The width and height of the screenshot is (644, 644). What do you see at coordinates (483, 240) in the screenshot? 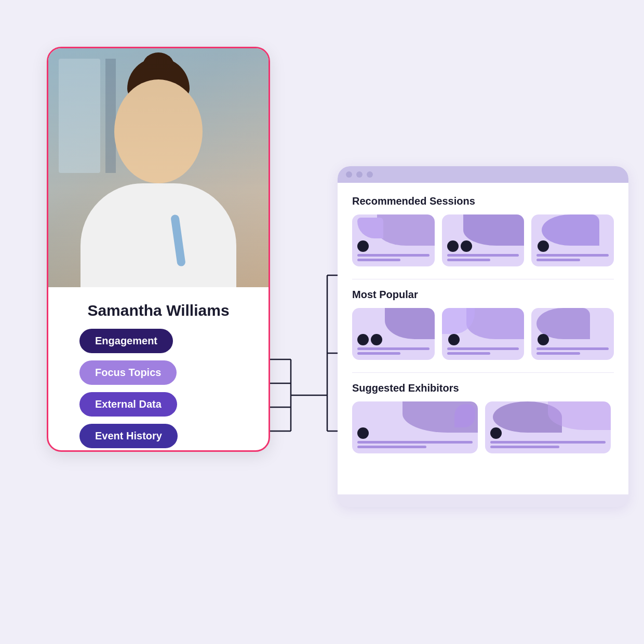
I see `recommended-sessions-row` at bounding box center [483, 240].